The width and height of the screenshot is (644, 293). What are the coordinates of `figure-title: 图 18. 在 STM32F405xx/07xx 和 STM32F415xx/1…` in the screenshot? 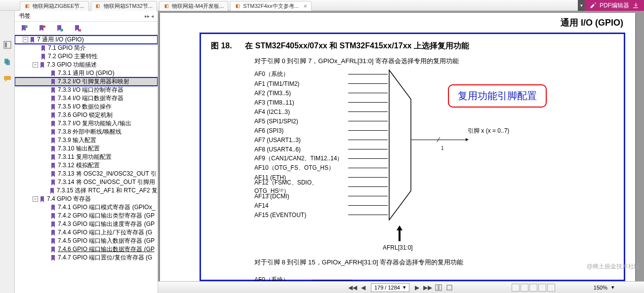 It's located at (340, 46).